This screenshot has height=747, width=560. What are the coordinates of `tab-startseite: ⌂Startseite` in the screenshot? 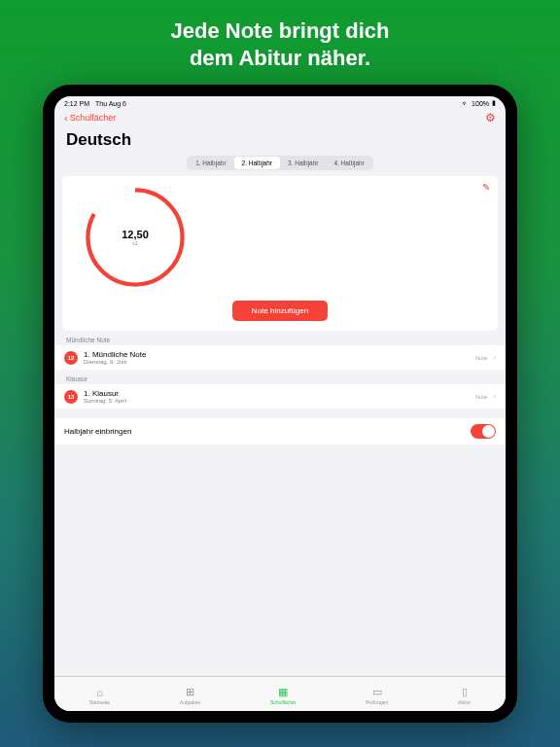 It's located at (99, 696).